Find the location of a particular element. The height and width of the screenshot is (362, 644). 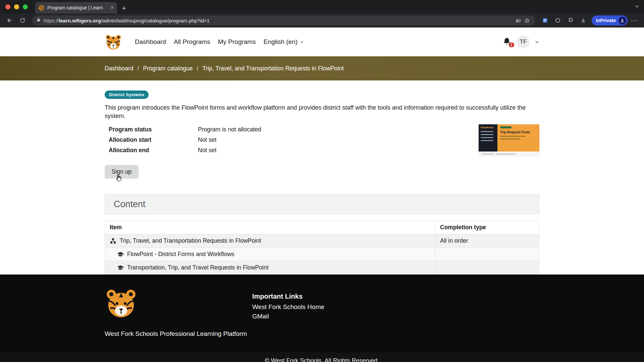

program-thumbnail: FlowPoint Trip Request Form is located at coordinates (509, 140).